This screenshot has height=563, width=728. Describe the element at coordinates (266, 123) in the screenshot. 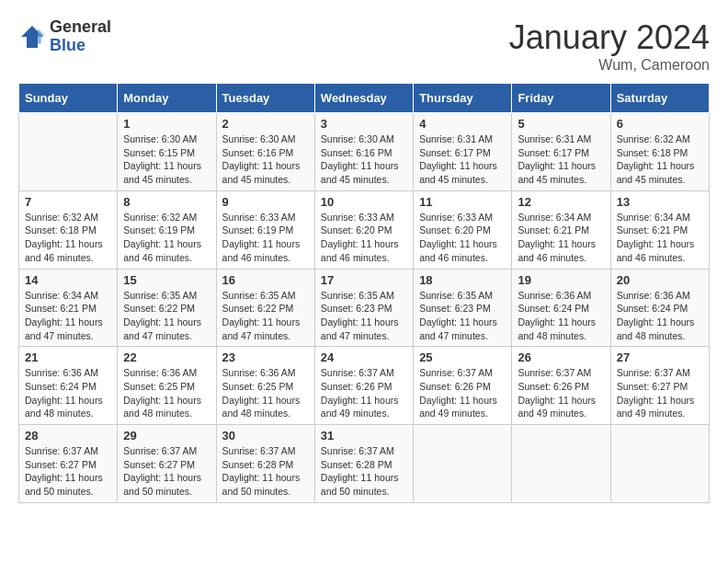

I see `day-number: 2` at that location.